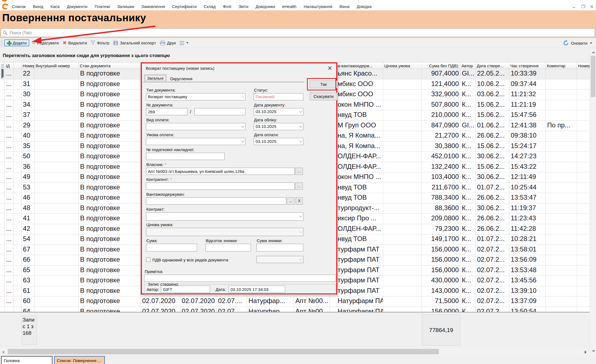  What do you see at coordinates (135, 43) in the screenshot?
I see `export-button: Загальний експорт` at bounding box center [135, 43].